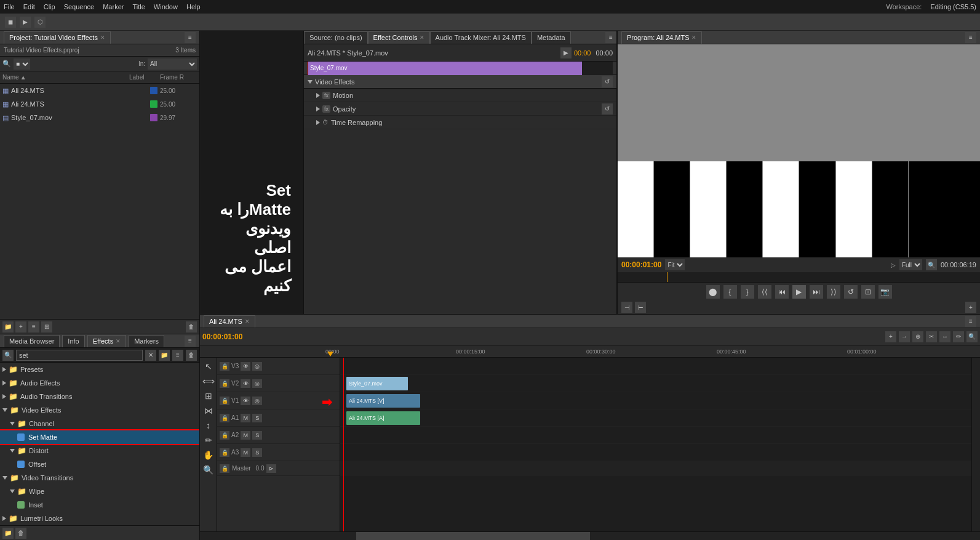  What do you see at coordinates (8, 327) in the screenshot?
I see `new-bin-button: 📁` at bounding box center [8, 327].